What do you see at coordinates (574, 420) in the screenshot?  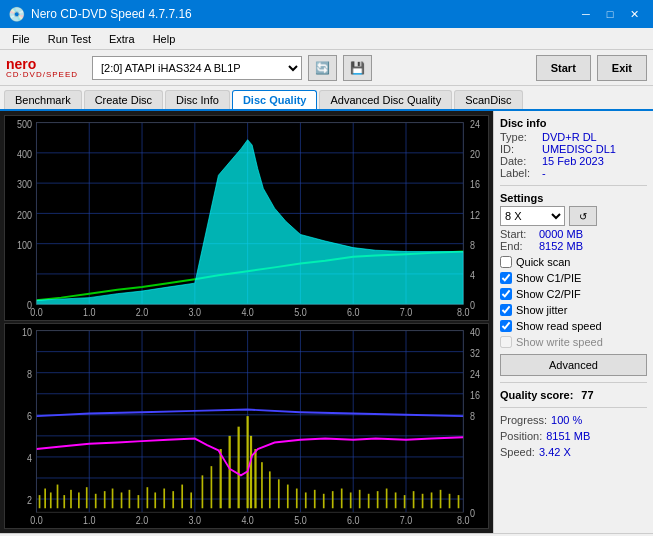 I see `progress-row: Progress: 100 %` at bounding box center [574, 420].